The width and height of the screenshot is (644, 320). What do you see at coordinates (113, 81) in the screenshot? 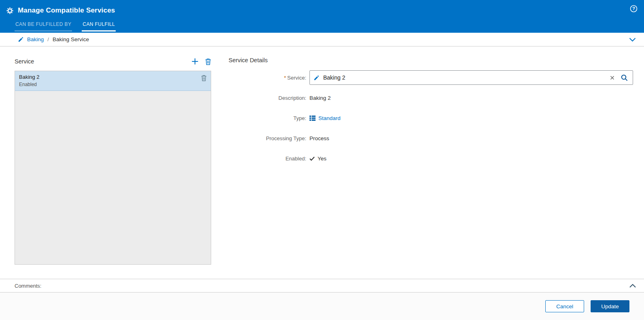
I see `list-item: Baking 2 Enabled` at bounding box center [113, 81].